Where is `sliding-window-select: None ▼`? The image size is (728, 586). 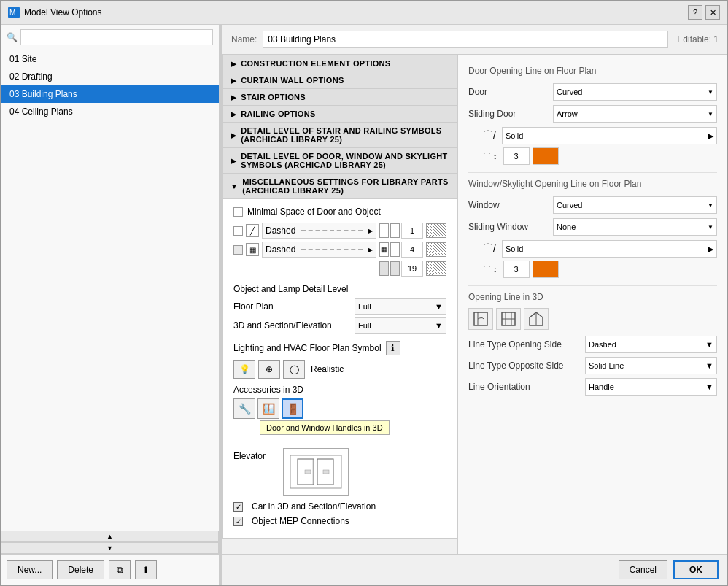 sliding-window-select: None ▼ is located at coordinates (635, 227).